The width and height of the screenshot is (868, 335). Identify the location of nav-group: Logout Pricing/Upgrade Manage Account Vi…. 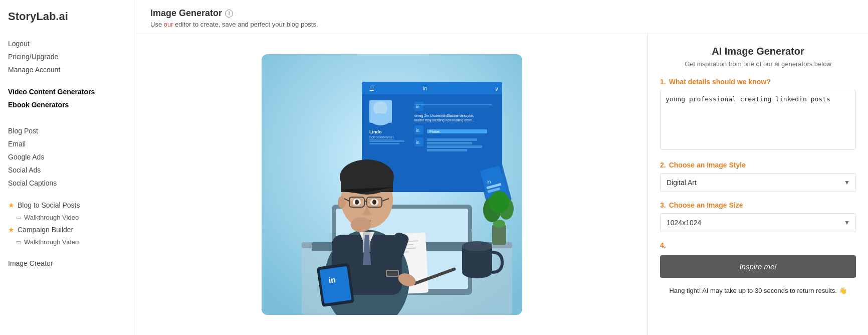
(68, 74).